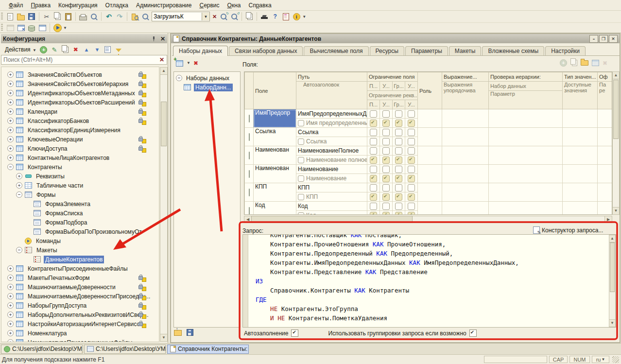 This screenshot has width=621, height=364. What do you see at coordinates (427, 51) in the screenshot?
I see `tab-5: Параметры` at bounding box center [427, 51].